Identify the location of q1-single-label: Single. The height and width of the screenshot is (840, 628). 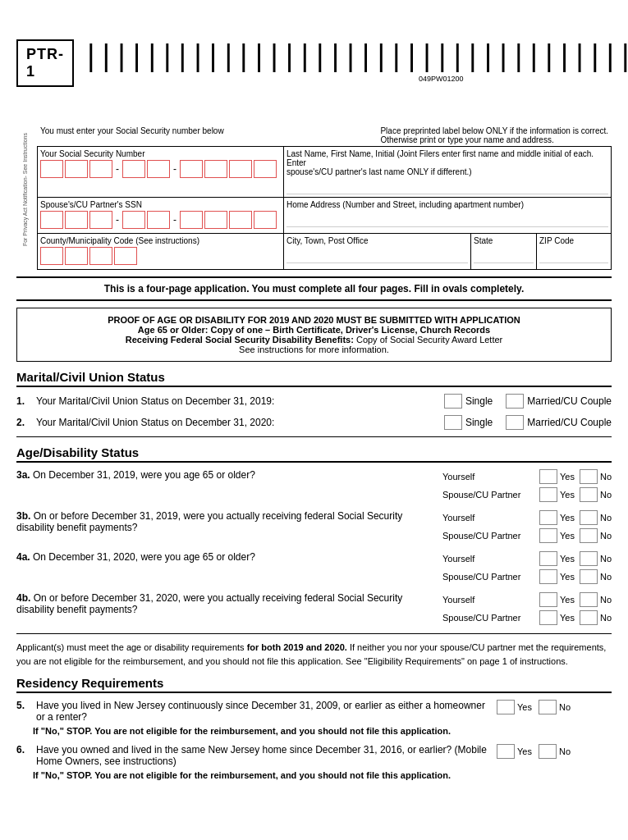
(479, 401).